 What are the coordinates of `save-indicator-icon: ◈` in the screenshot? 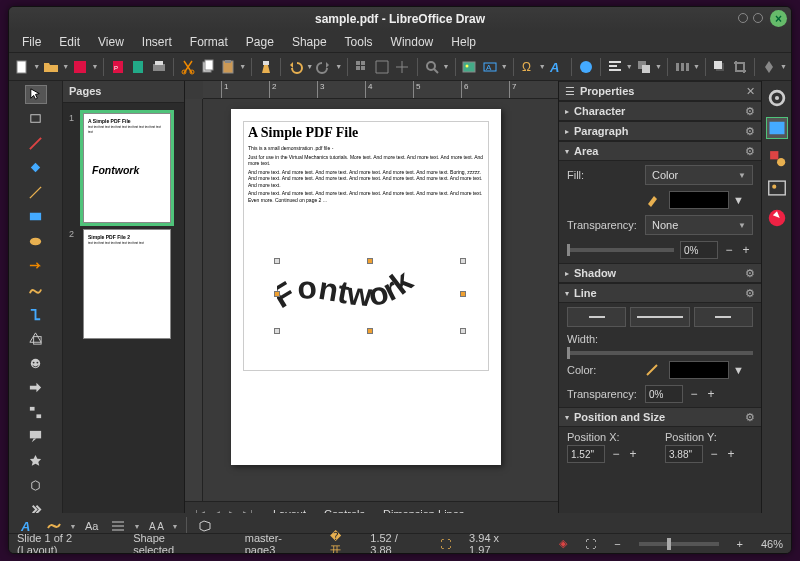 It's located at (563, 544).